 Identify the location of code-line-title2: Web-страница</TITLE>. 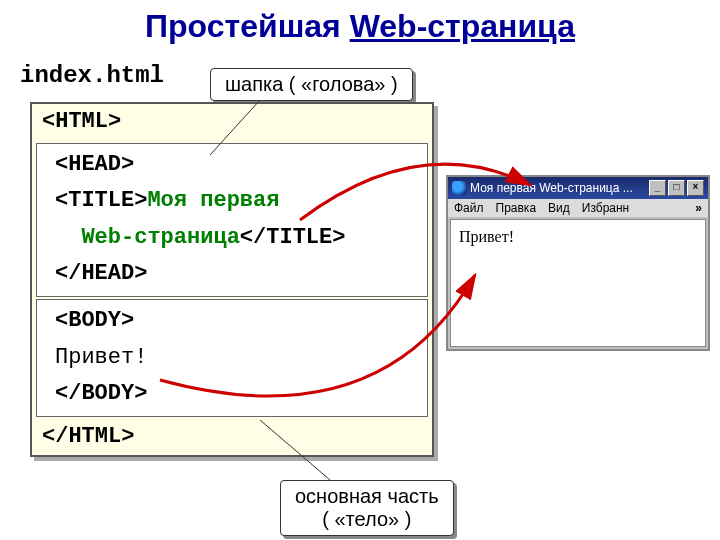
(232, 238).